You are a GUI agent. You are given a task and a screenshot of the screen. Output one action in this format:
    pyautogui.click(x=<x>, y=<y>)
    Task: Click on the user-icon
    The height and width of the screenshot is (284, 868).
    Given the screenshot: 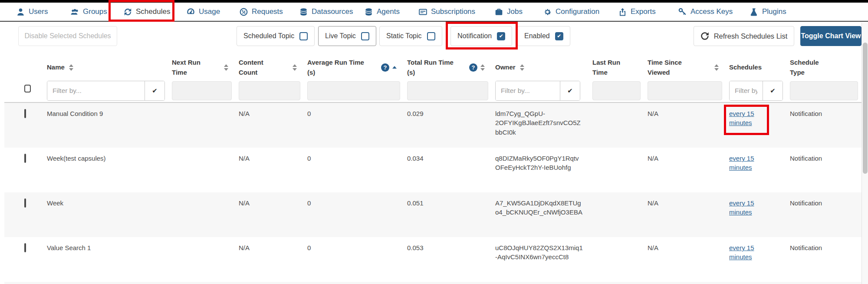 What is the action you would take?
    pyautogui.click(x=21, y=12)
    